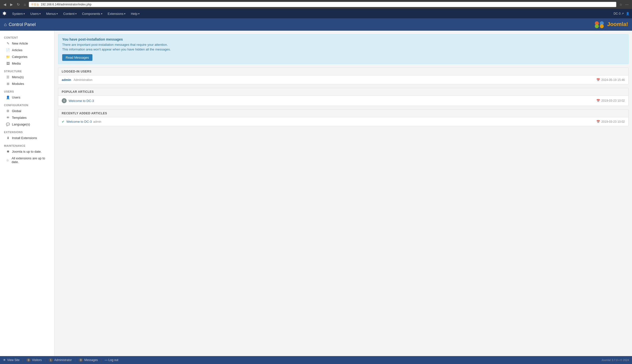  I want to click on refresh-button: ↻, so click(18, 4).